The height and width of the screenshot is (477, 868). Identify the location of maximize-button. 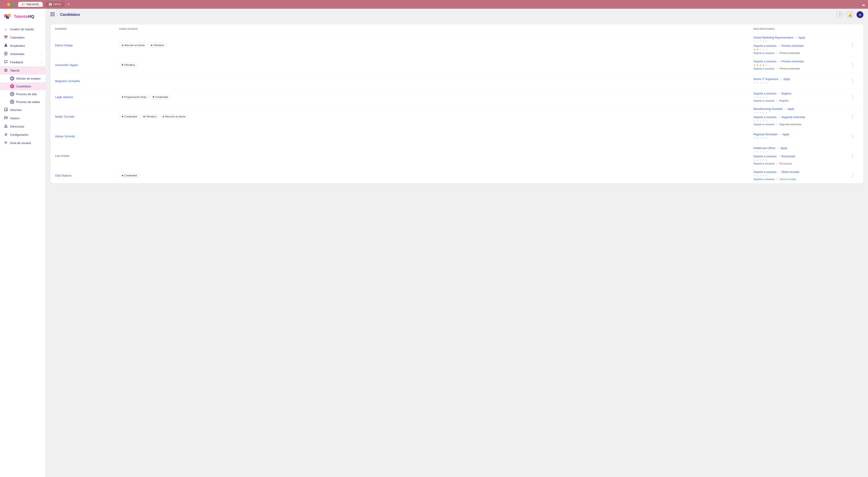
(13, 5).